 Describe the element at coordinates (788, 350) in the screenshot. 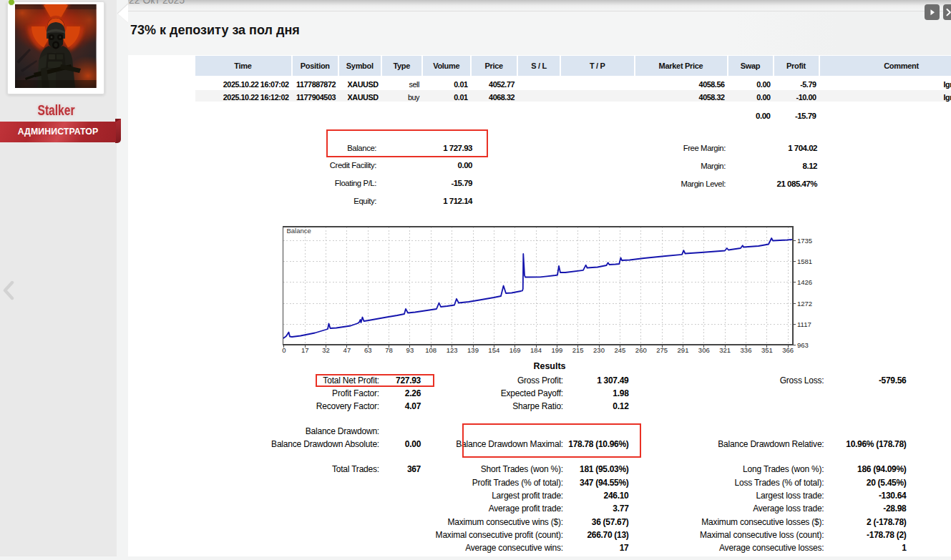

I see `svg-text: 366` at that location.